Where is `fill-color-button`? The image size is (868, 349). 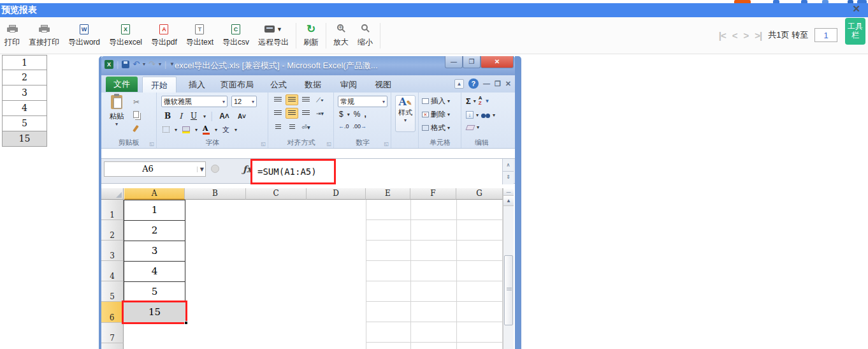 fill-color-button is located at coordinates (186, 130).